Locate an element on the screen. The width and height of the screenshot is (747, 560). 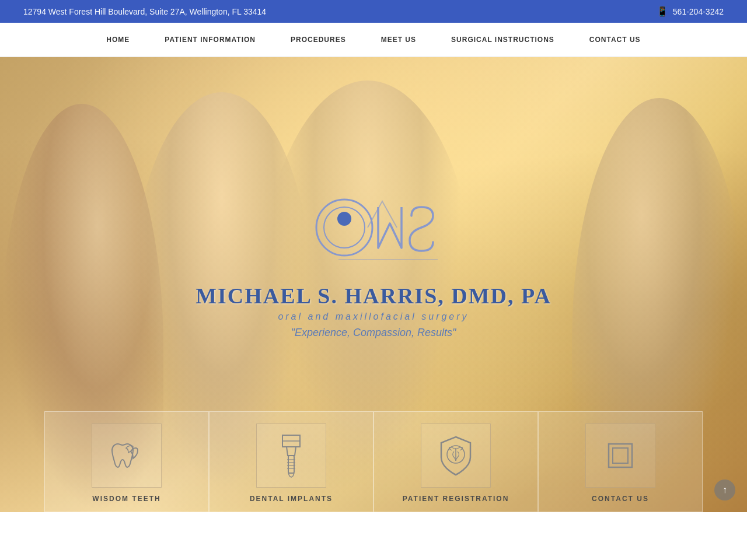
contact-icon is located at coordinates (620, 456).